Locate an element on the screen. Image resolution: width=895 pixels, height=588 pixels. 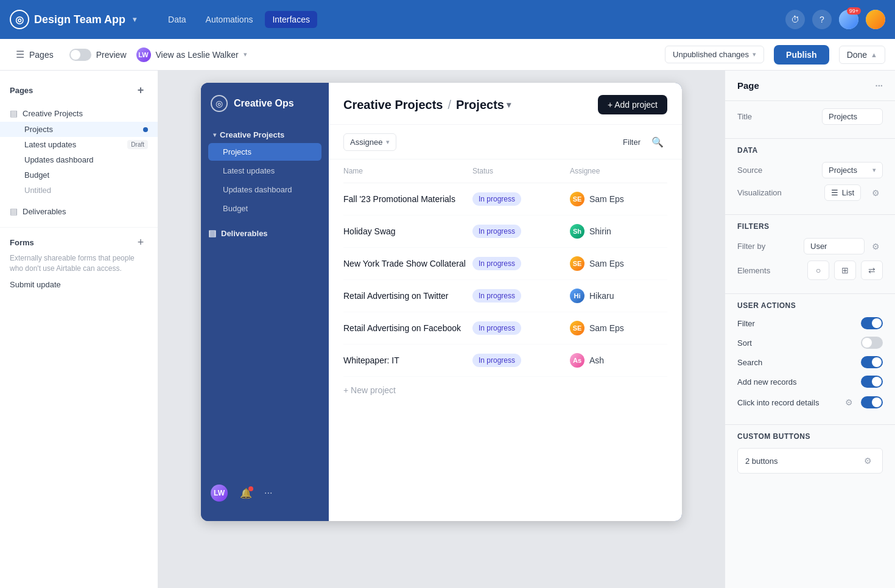
visualization-value: ☰ List is located at coordinates (843, 192).